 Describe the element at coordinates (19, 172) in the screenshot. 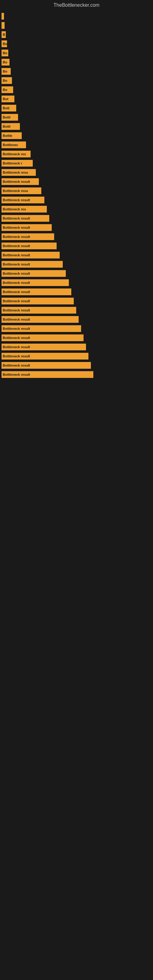

I see `bar: Bottleneck resu` at that location.